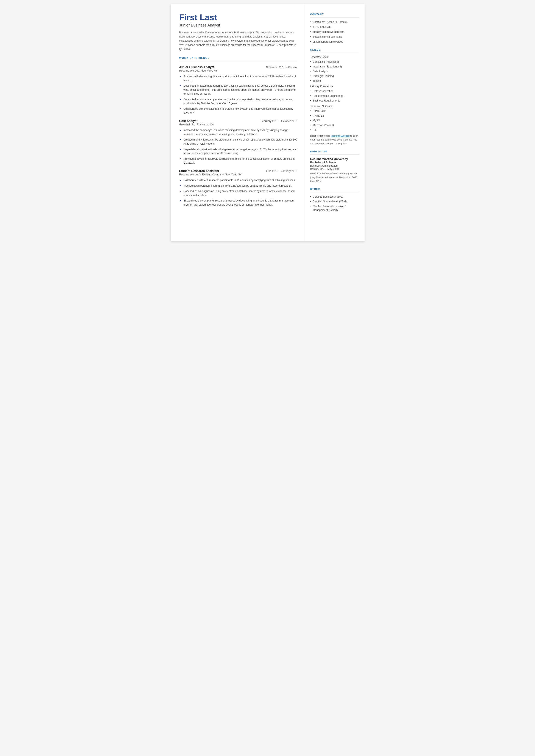  Describe the element at coordinates (335, 32) in the screenshot. I see `contact-list: Seattle, WA (Open to Remote) +1-234-456-…` at that location.